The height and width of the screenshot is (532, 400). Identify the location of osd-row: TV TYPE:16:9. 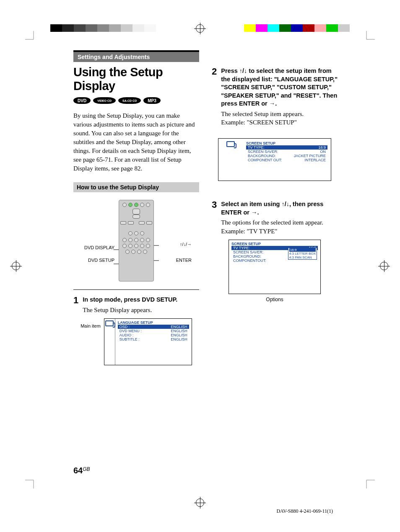
(287, 147).